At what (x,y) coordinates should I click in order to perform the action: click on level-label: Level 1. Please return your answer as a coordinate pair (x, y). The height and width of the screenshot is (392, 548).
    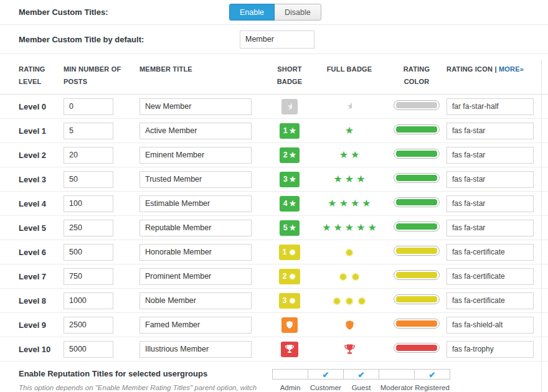
    Looking at the image, I should click on (32, 131).